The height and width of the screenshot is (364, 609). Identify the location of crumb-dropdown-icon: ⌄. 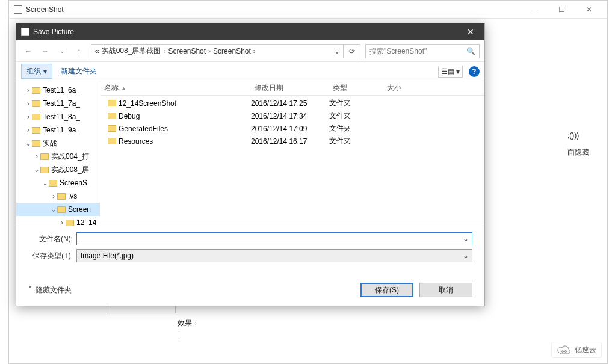
(337, 51).